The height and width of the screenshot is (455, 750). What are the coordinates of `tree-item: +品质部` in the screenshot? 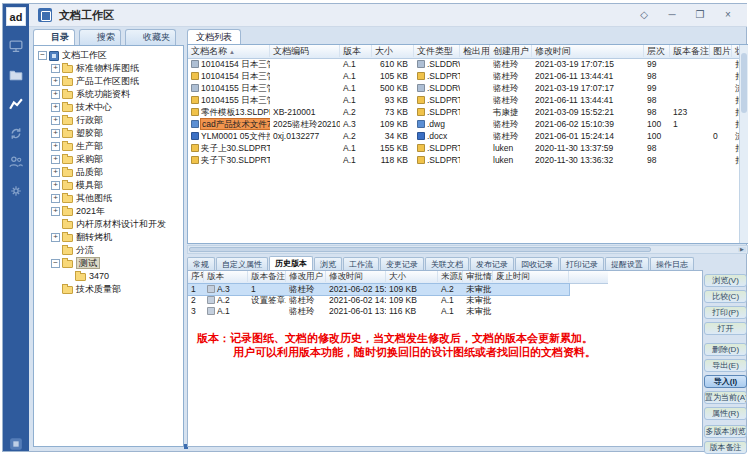 It's located at (108, 172).